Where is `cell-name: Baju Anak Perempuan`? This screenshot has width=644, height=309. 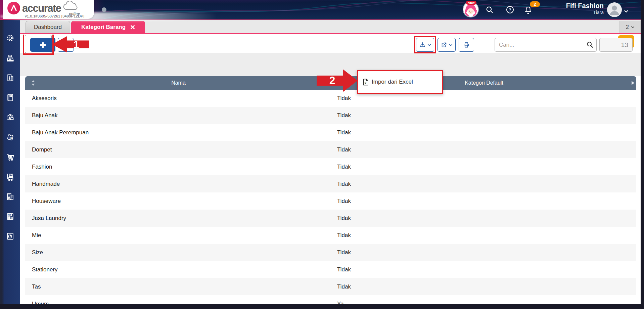 cell-name: Baju Anak Perempuan is located at coordinates (179, 133).